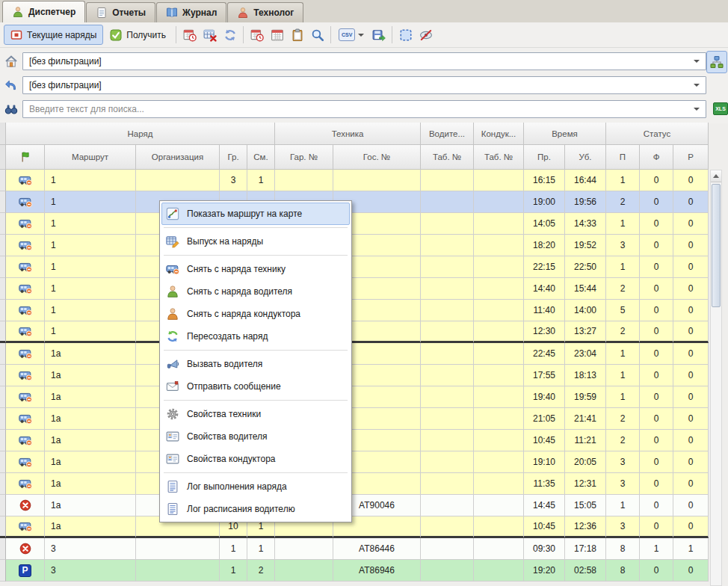  What do you see at coordinates (178, 157) in the screenshot?
I see `column-header: Организация` at bounding box center [178, 157].